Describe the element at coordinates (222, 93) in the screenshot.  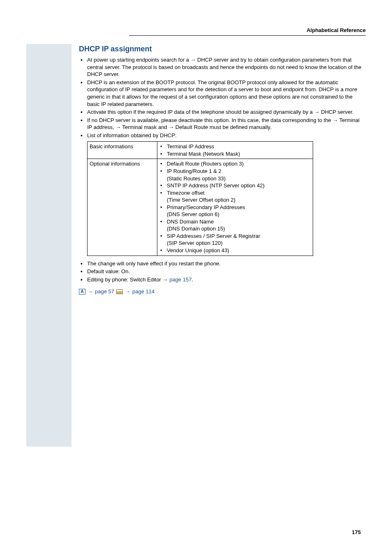
I see `list-item: DHCP is an extension of the BOOTP protoc…` at that location.